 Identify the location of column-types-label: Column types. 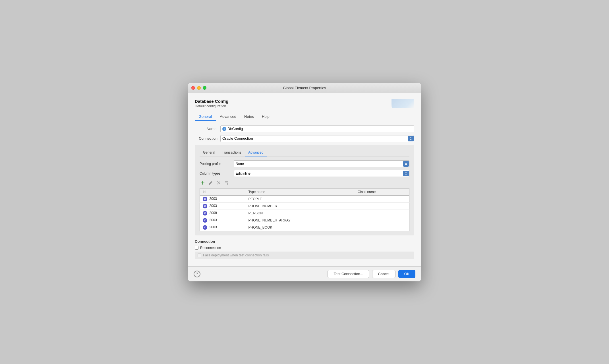
(217, 173).